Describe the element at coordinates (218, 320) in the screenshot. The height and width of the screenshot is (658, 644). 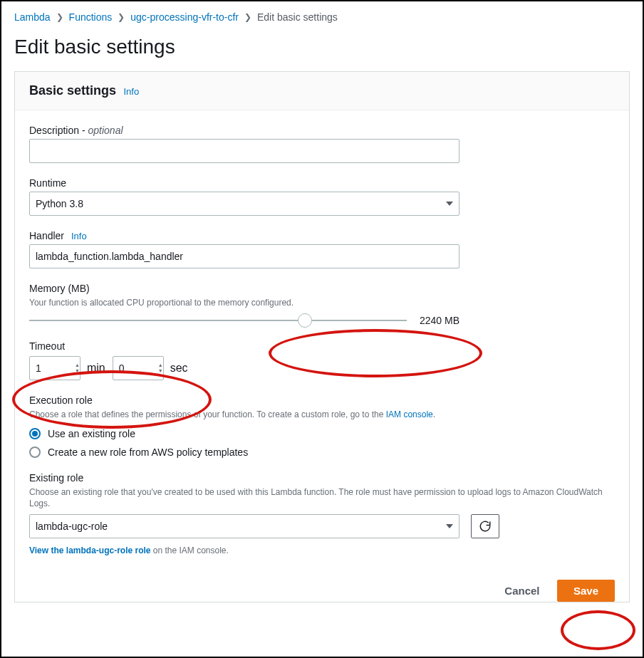
I see `memory-slider` at that location.